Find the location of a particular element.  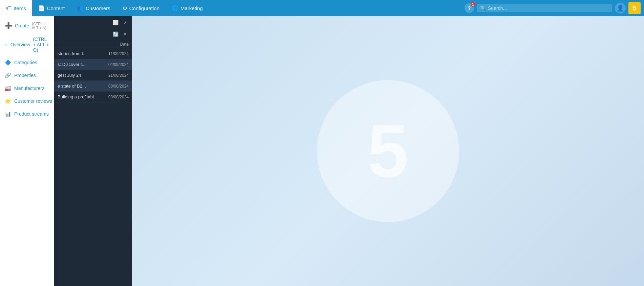

overview-icon: ≡ is located at coordinates (6, 45).